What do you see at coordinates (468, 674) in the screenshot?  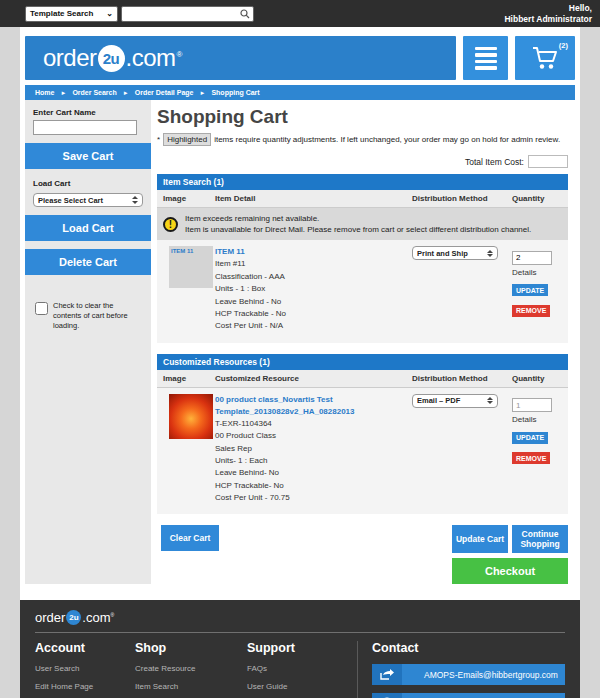 I see `contact-email-button: AMOPS-Emails@hibbertgroup.com` at bounding box center [468, 674].